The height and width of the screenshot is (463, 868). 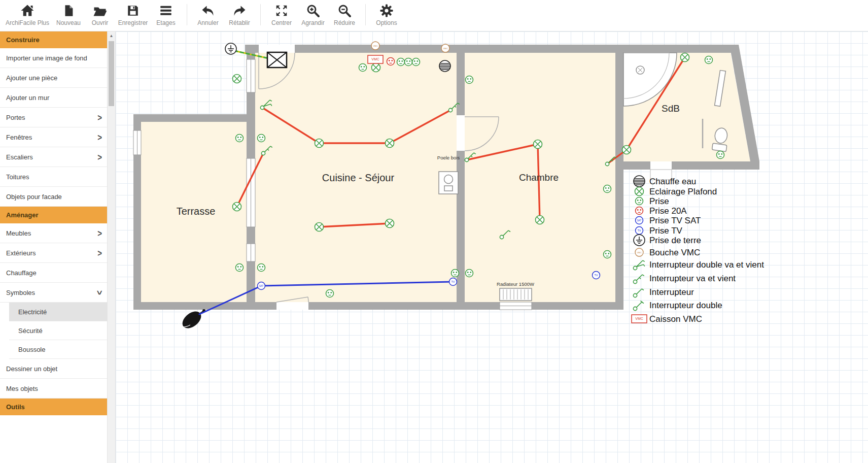 What do you see at coordinates (639, 220) in the screenshot?
I see `prise-tv-sat-icon` at bounding box center [639, 220].